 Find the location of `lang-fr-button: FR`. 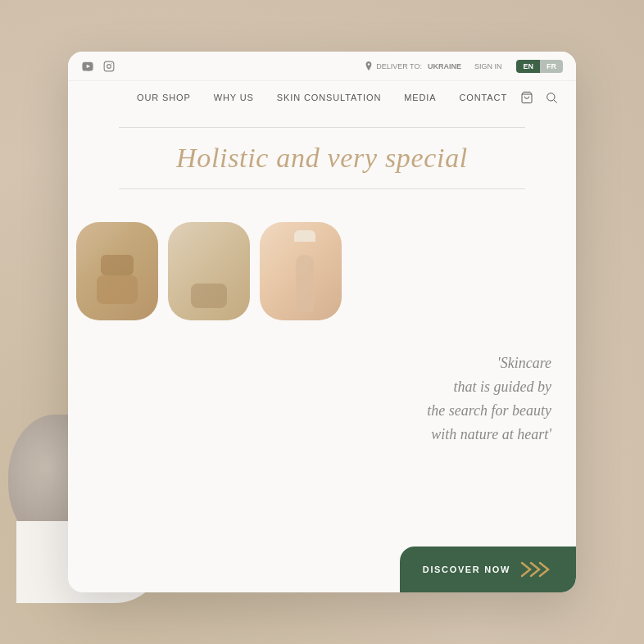

lang-fr-button: FR is located at coordinates (551, 66).